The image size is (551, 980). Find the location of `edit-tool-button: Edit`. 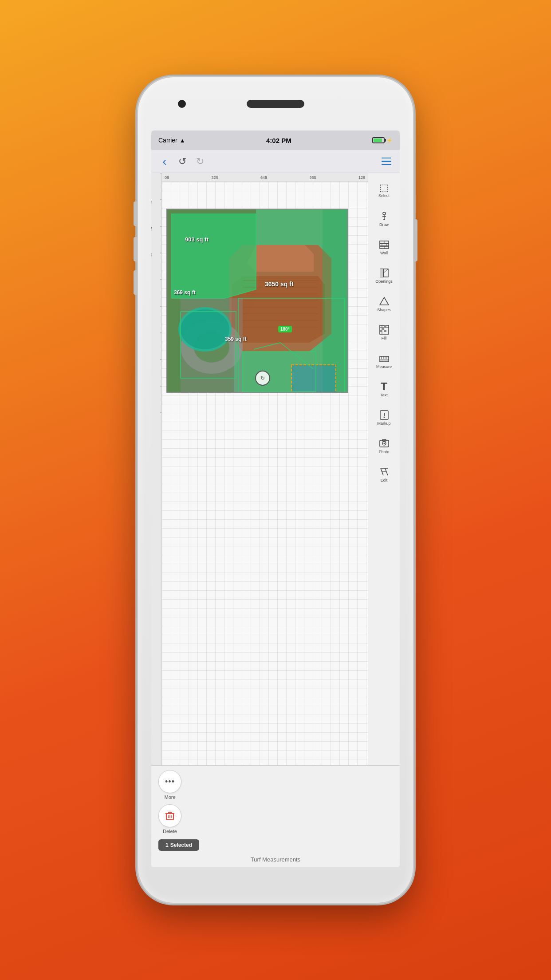

edit-tool-button: Edit is located at coordinates (384, 474).